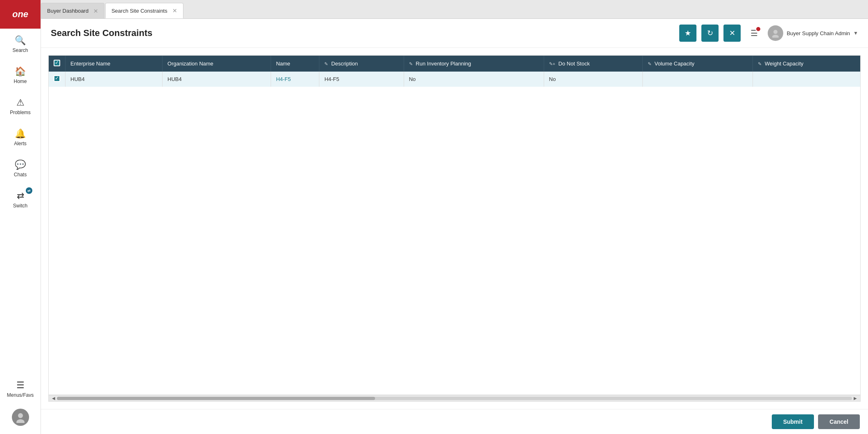 The image size is (868, 434). I want to click on th-name: Name, so click(295, 64).